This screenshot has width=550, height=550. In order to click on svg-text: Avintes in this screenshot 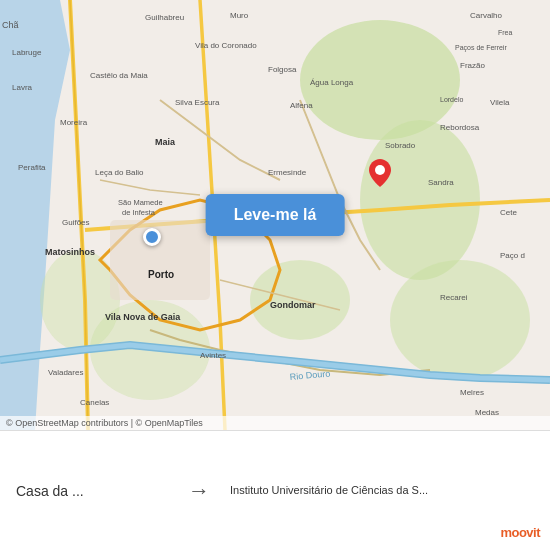, I will do `click(213, 356)`.